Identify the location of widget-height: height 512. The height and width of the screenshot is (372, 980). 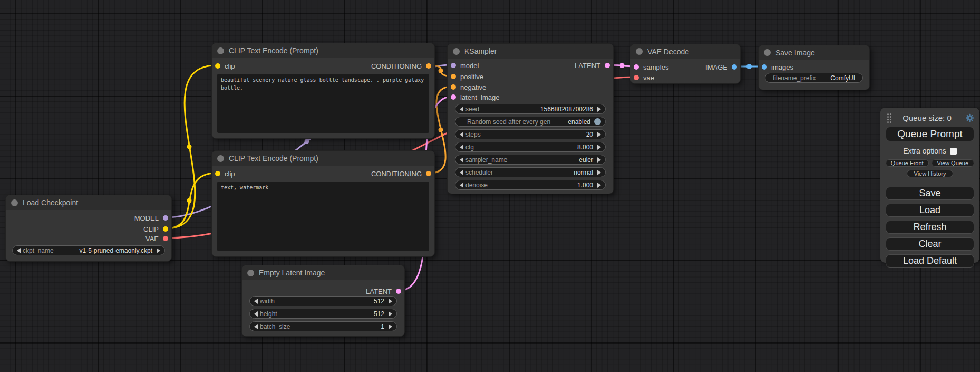
(323, 313).